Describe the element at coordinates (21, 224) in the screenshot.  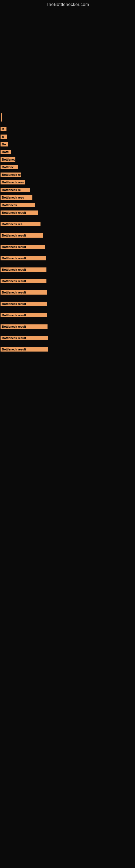
I see `bottleneck-label: Bottleneck res` at that location.